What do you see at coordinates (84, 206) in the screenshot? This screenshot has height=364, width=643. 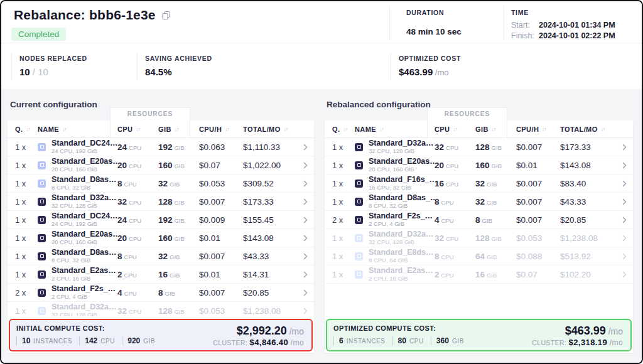 I see `row-subtitle: 32 CPU, 128 GiB` at bounding box center [84, 206].